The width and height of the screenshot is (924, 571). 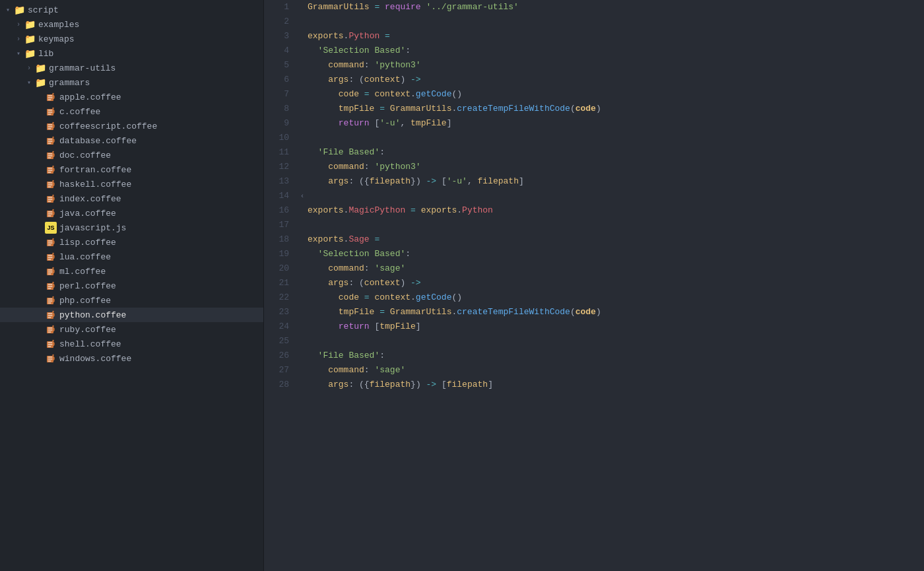 I want to click on sidebar-item-keymaps: 📁keymaps, so click(x=132, y=39).